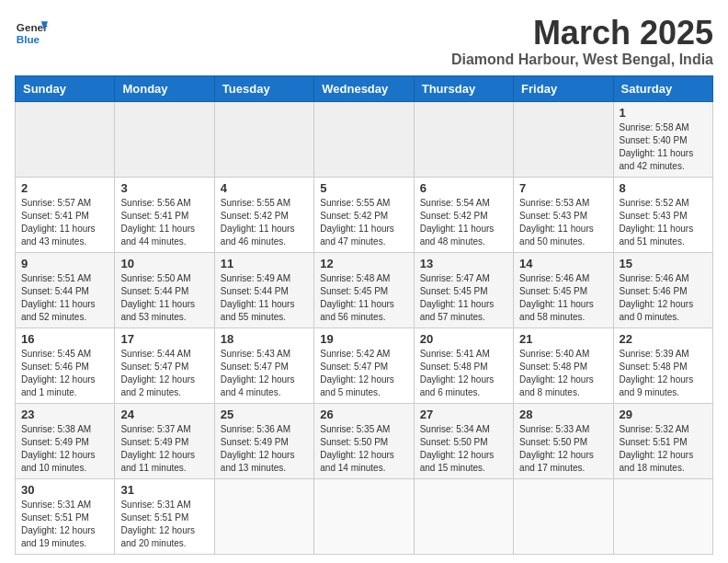  Describe the element at coordinates (164, 188) in the screenshot. I see `day-number: 3` at that location.